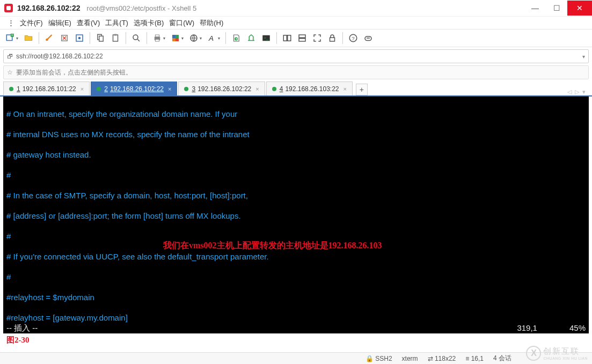 The image size is (592, 364). I want to click on term-line: #, so click(296, 277).